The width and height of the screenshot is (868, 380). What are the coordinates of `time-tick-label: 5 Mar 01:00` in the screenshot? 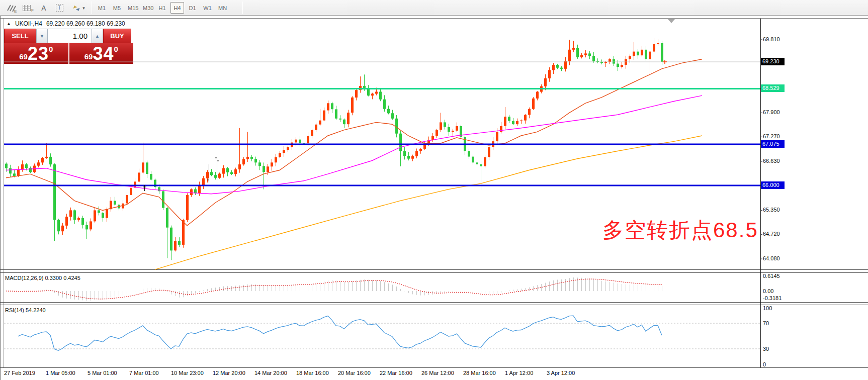 It's located at (103, 373).